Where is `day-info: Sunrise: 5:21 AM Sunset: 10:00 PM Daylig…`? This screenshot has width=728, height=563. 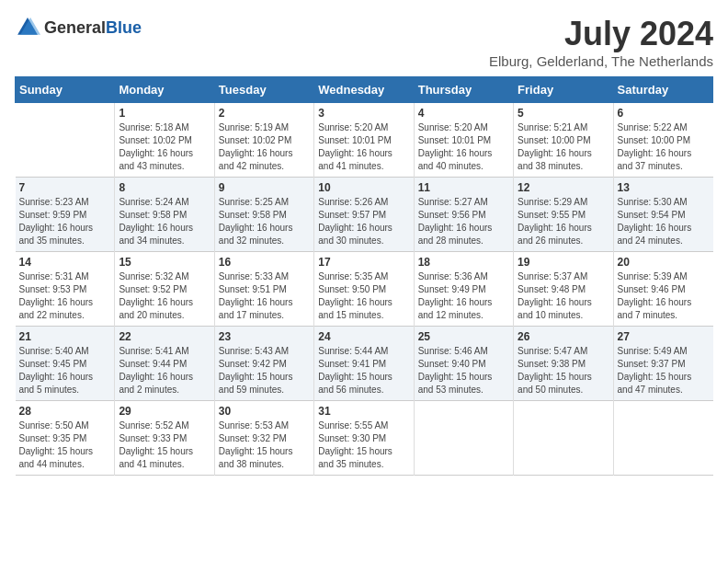 day-info: Sunrise: 5:21 AM Sunset: 10:00 PM Daylig… is located at coordinates (563, 147).